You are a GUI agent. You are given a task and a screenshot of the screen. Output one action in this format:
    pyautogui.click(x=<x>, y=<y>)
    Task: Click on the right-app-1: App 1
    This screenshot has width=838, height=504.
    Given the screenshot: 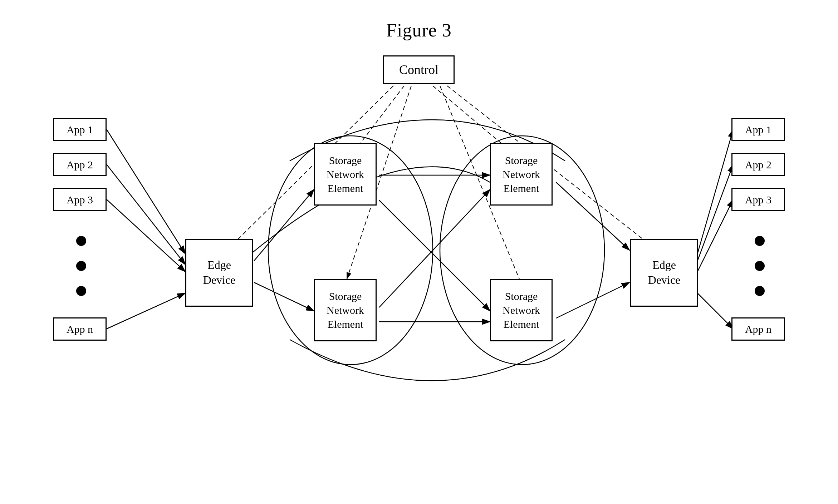 What is the action you would take?
    pyautogui.click(x=758, y=129)
    